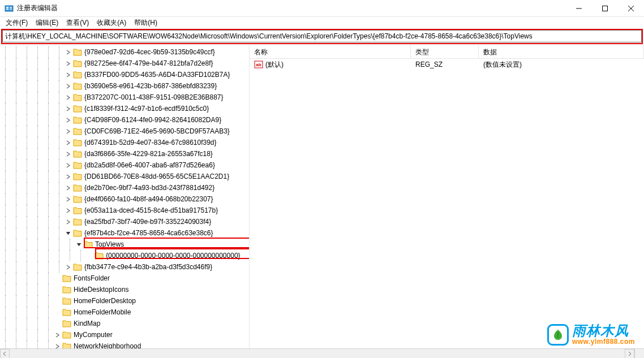 Image resolution: width=644 pixels, height=358 pixels. I want to click on tree-item-label: {B372207C-0011-438F-9151-098B2E36B887}, so click(154, 97).